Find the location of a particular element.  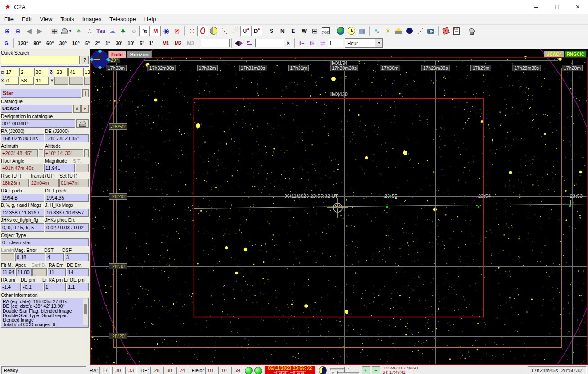

deep-sky-icon: ◉ is located at coordinates (166, 31).